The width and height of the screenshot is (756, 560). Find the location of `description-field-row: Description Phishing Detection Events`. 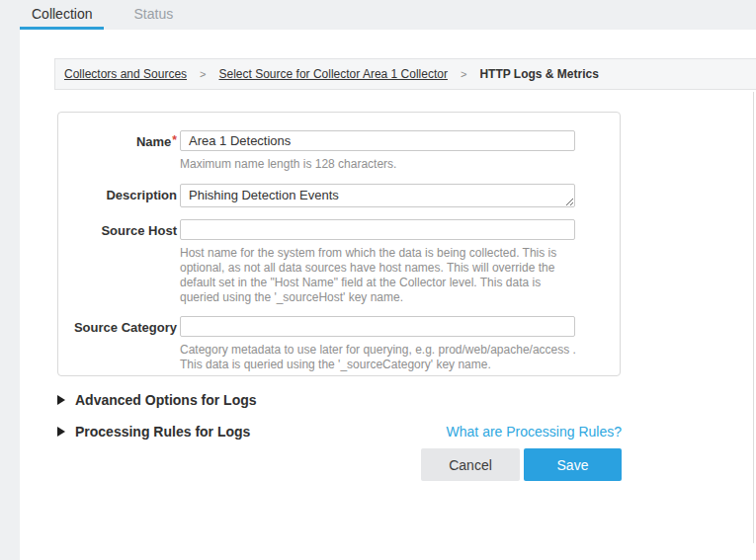

description-field-row: Description Phishing Detection Events is located at coordinates (339, 198).